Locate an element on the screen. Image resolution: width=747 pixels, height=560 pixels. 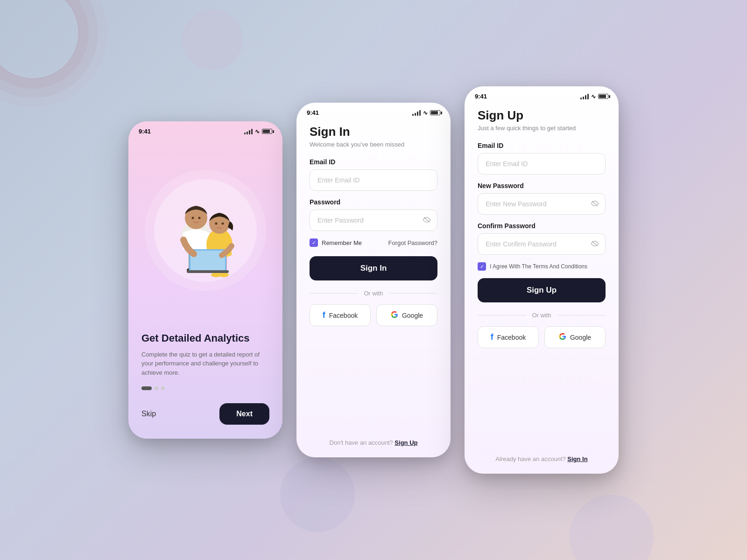
signup-google-label: Google is located at coordinates (581, 337).